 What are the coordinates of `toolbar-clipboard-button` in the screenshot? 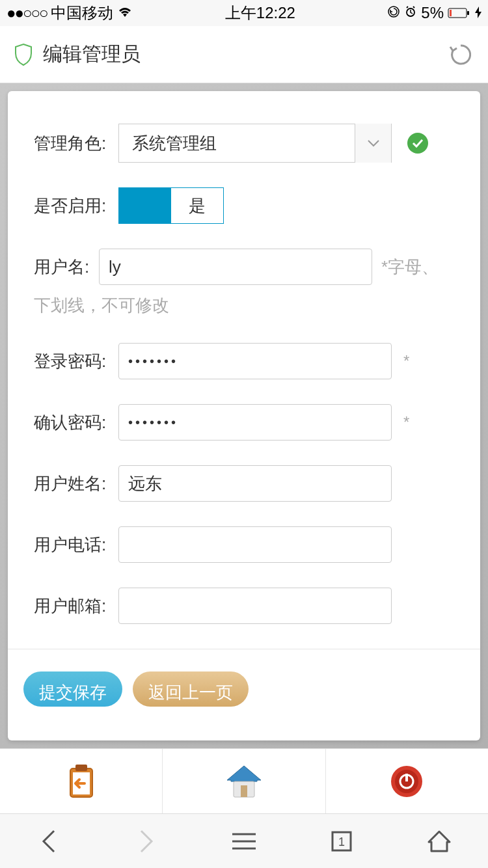 It's located at (81, 781).